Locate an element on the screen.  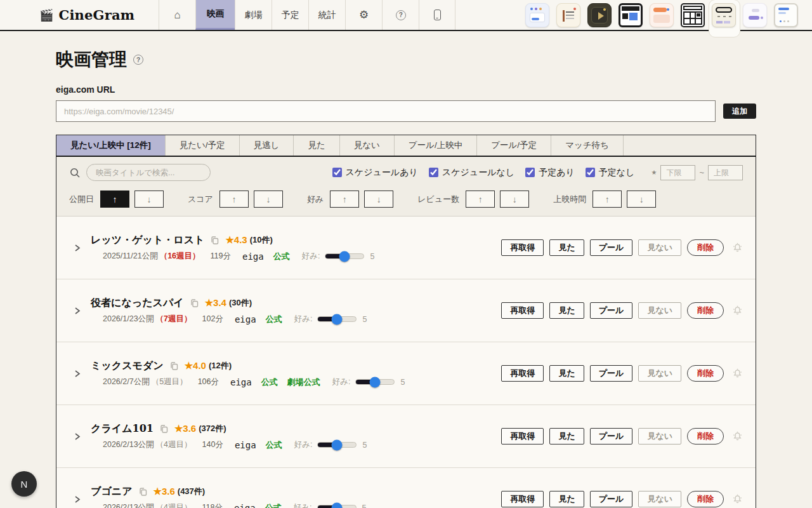
checkbox-plan-yes: 予定あり is located at coordinates (550, 173).